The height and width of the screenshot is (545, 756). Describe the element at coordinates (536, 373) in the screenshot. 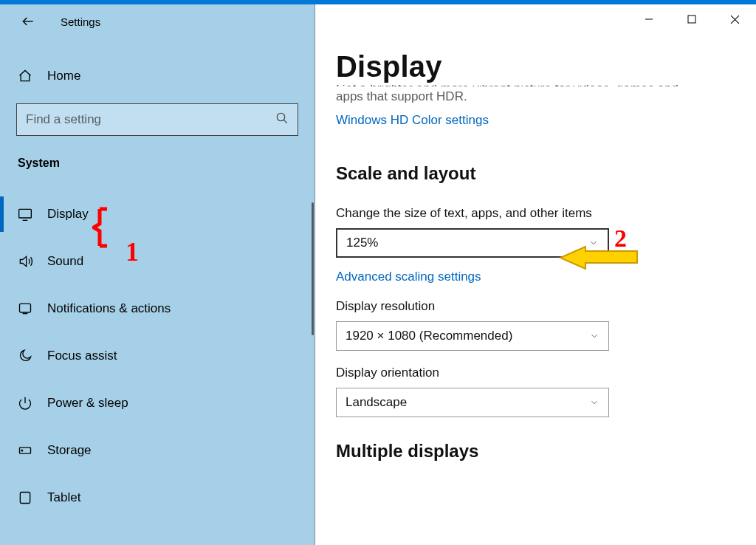

I see `orientation-label: Display orientation` at that location.